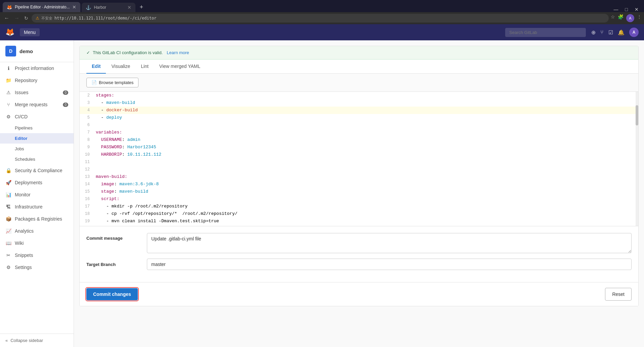 This screenshot has height=347, width=644. What do you see at coordinates (118, 140) in the screenshot?
I see `line-content: USERNAME: admin` at bounding box center [118, 140].